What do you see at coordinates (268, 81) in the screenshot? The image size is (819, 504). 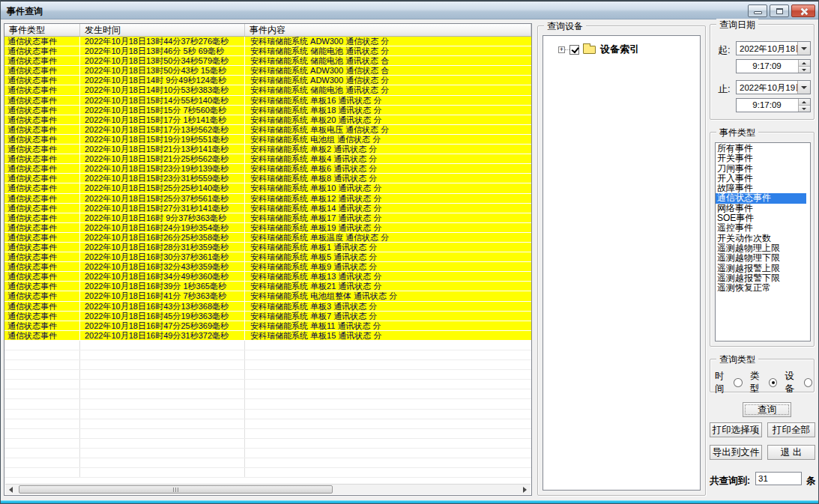 I see `table-row: 通信状态事件2022年10月18日14时 9分49秒124毫秒安科瑞储能系统 A…` at bounding box center [268, 81].